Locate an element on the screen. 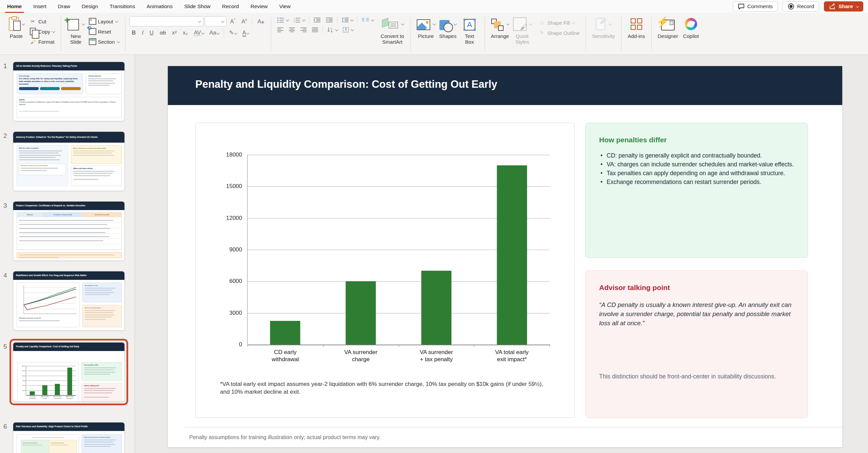 The image size is (868, 453). slide-title-band: Penalty and Liquidity Comparison: Cost o… is located at coordinates (505, 85).